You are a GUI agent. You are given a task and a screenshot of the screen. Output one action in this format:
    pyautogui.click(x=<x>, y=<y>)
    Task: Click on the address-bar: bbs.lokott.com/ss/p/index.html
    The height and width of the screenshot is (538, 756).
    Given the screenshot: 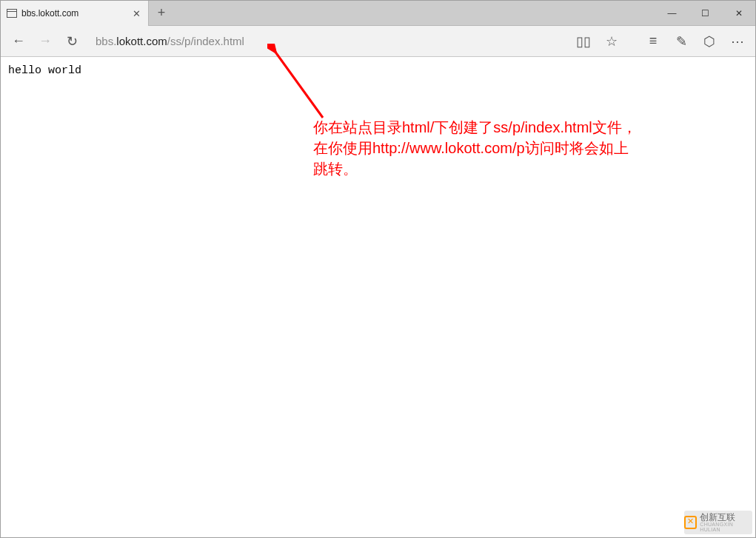 What is the action you would take?
    pyautogui.click(x=327, y=41)
    